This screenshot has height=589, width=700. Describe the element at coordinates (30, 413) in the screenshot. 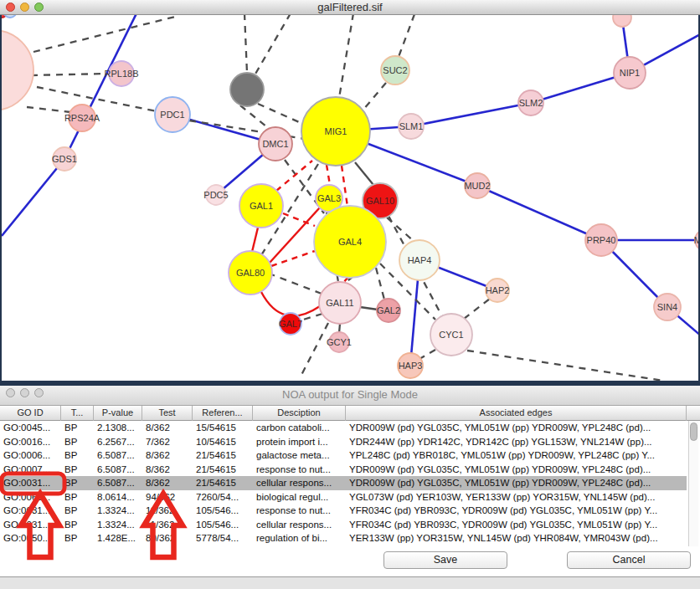

I see `column-header-go-id: GO ID` at that location.